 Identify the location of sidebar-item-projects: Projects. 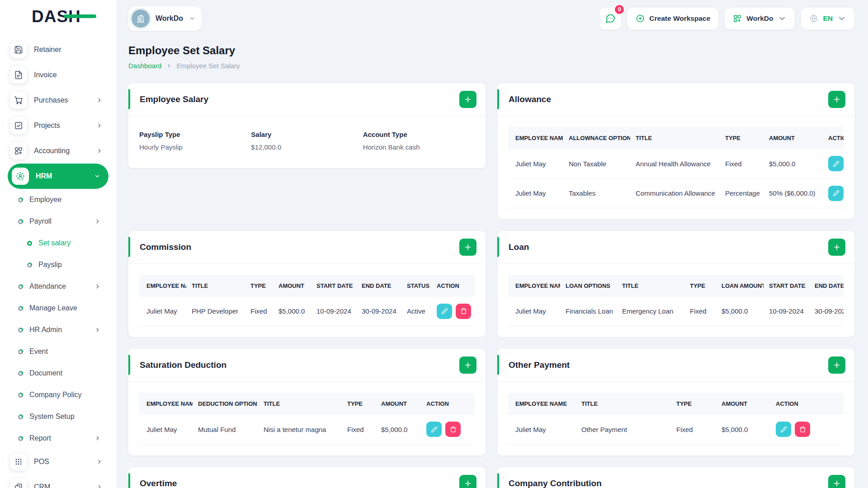
(58, 126).